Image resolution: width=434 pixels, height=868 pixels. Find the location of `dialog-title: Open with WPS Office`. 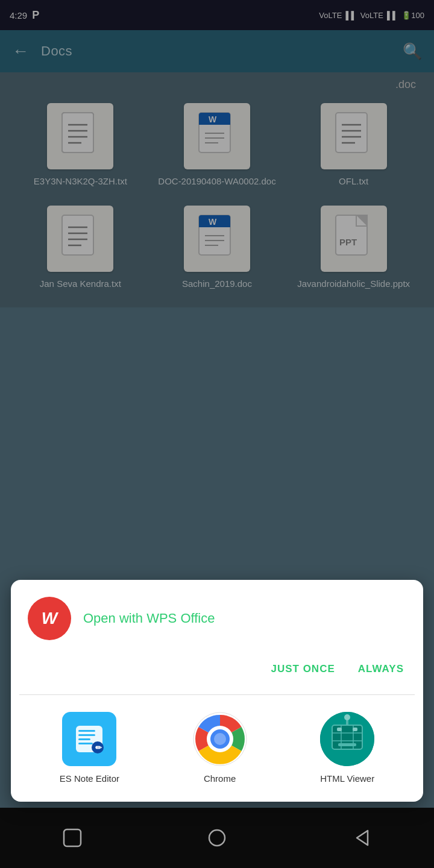

dialog-title: Open with WPS Office is located at coordinates (149, 618).